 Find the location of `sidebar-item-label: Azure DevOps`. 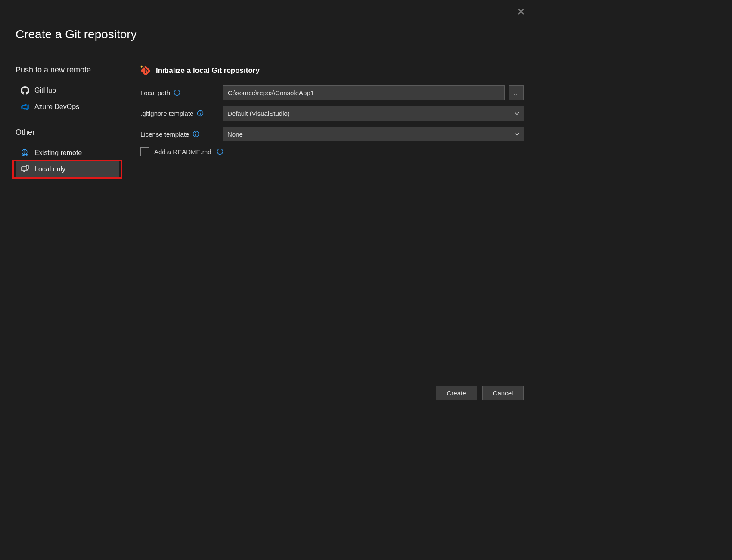

sidebar-item-label: Azure DevOps is located at coordinates (57, 107).